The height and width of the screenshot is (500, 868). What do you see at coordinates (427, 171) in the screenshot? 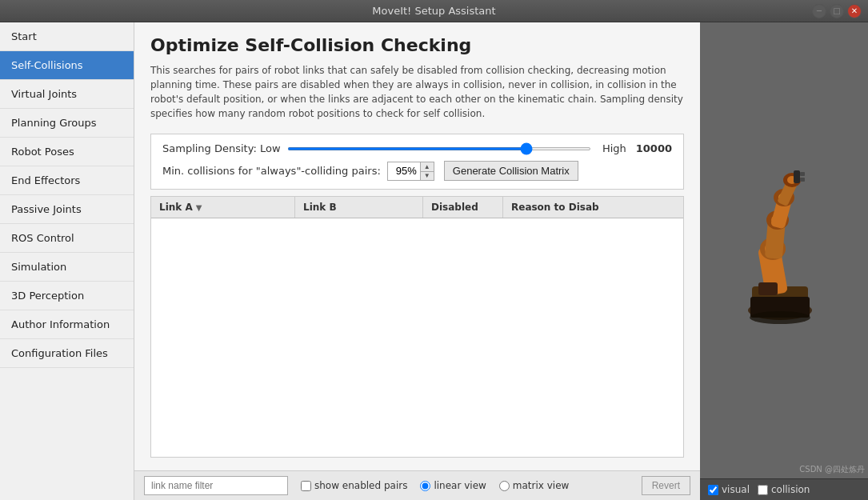
I see `spinner-buttons: ▲ ▼` at bounding box center [427, 171].